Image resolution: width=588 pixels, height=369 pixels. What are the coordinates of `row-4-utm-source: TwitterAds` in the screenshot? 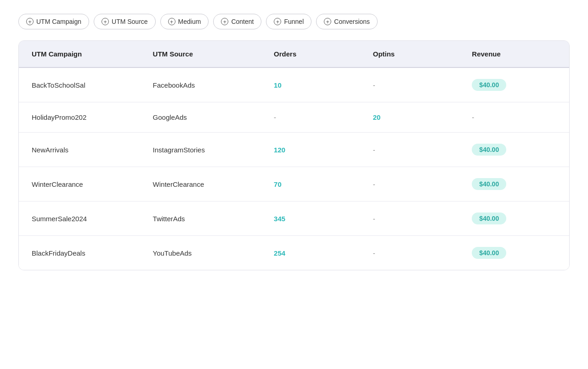 It's located at (201, 218).